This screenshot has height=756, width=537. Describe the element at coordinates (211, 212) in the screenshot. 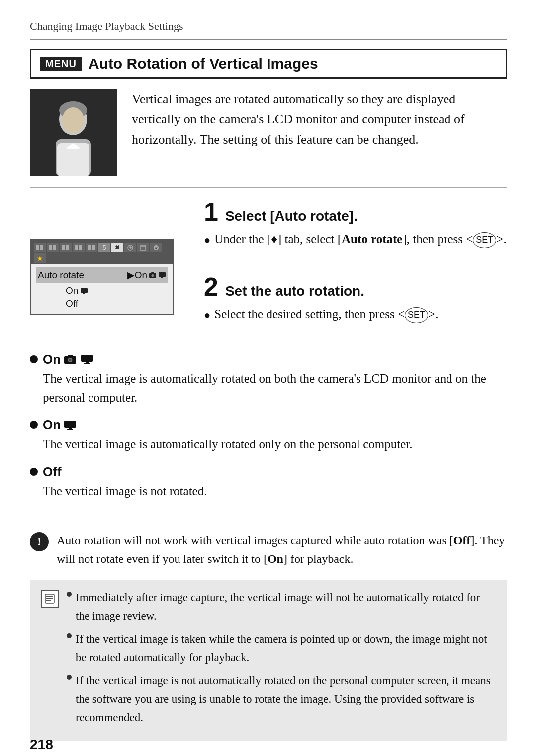

I see `step-1-number: 1` at that location.